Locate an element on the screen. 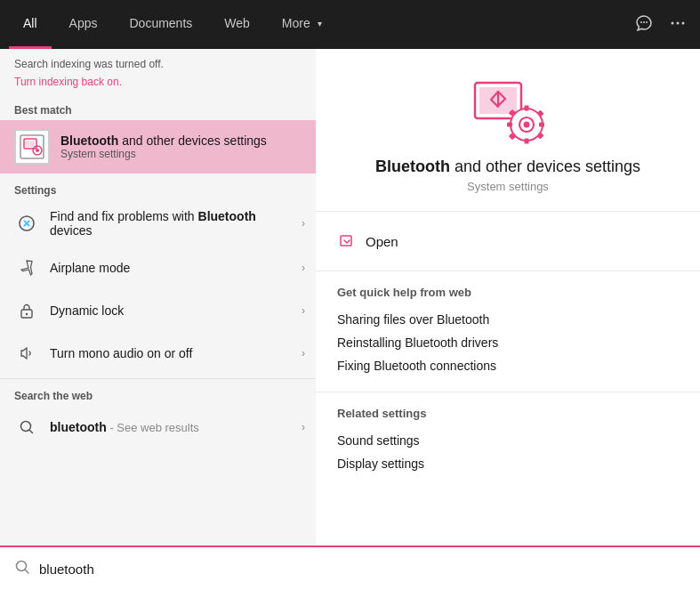  related-link-sound: Sound settings is located at coordinates (508, 440).